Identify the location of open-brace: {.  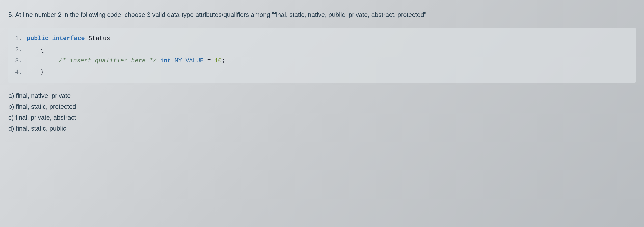
(42, 50).